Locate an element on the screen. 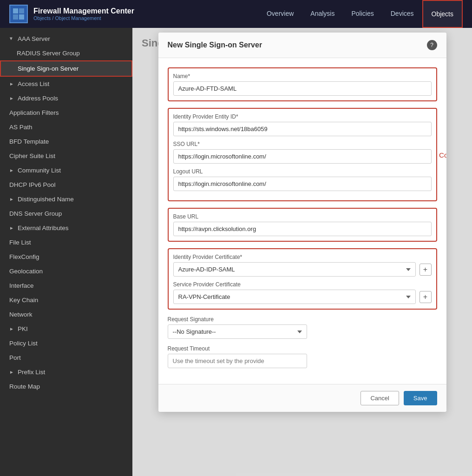  sp-cert-group: Service Provider Certificate RA-VPN-Cert… is located at coordinates (302, 293).